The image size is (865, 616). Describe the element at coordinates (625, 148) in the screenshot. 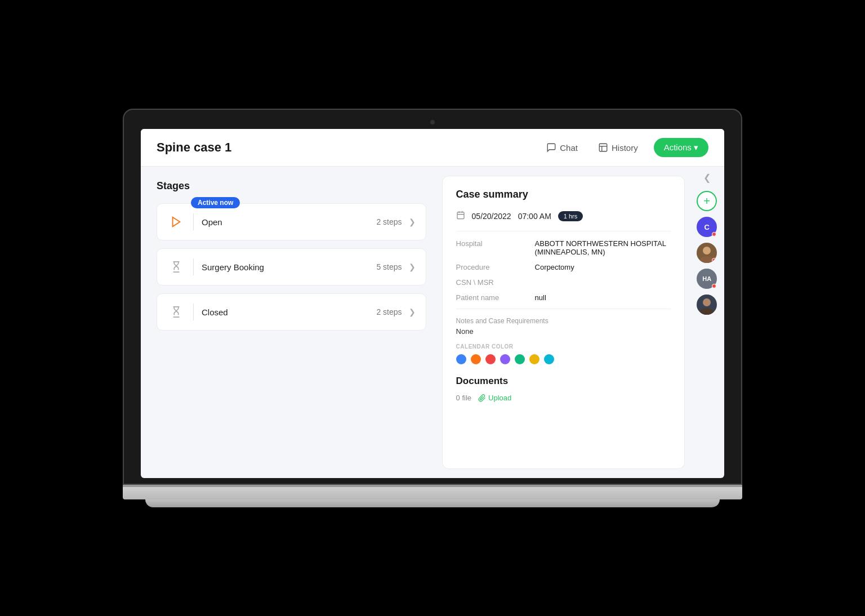

I see `header-actions: Chat History Actions ▾` at that location.